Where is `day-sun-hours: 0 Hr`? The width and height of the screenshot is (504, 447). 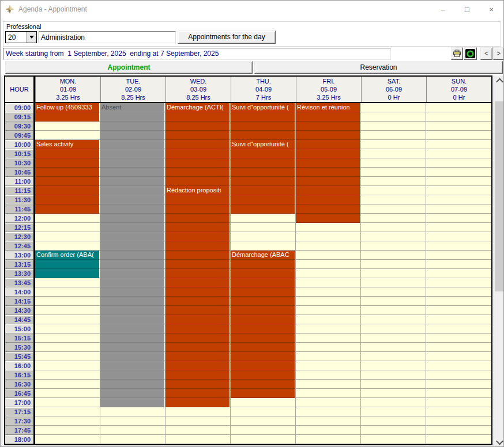
day-sun-hours: 0 Hr is located at coordinates (459, 97).